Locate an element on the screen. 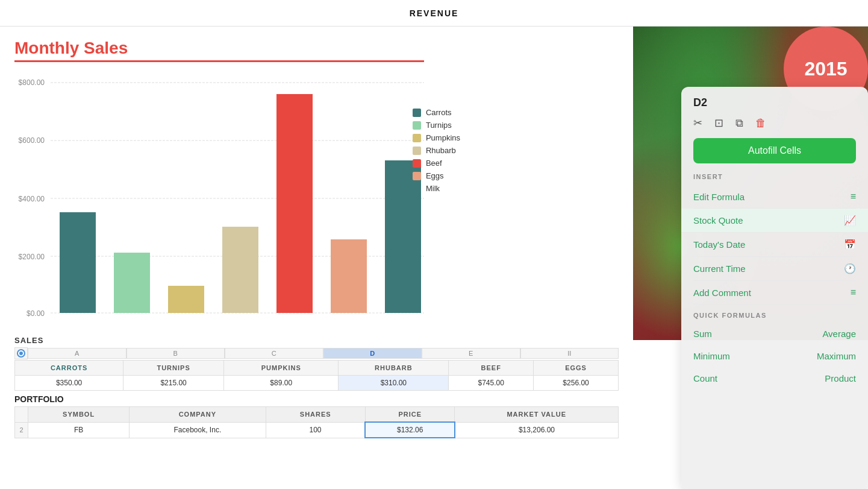  legend-carrots: Carrots is located at coordinates (436, 112).